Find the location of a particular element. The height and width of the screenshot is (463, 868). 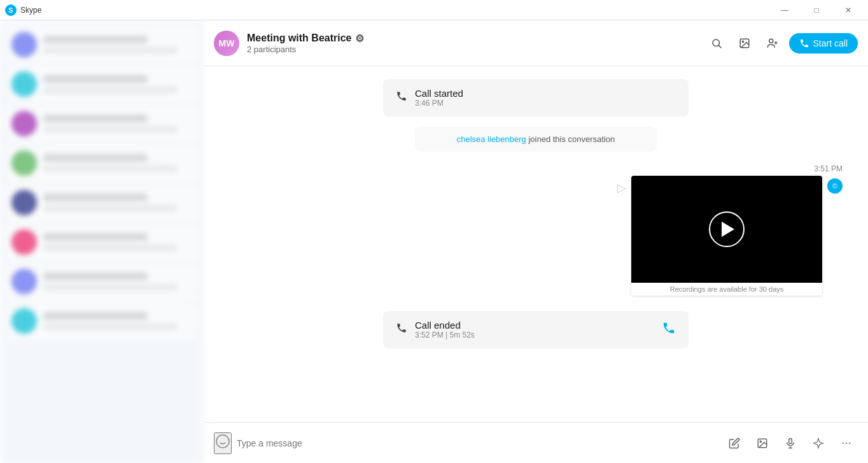

reaction-badge: © is located at coordinates (835, 186).